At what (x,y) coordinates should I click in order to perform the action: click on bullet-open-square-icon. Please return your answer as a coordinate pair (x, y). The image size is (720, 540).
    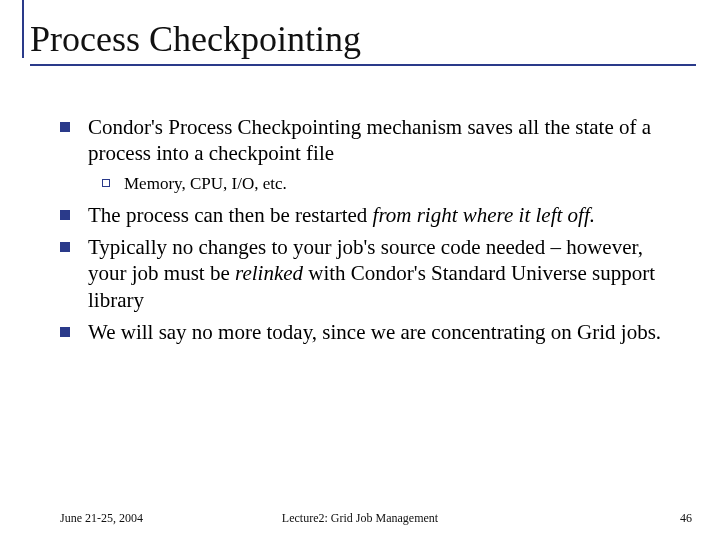
    Looking at the image, I should click on (106, 183).